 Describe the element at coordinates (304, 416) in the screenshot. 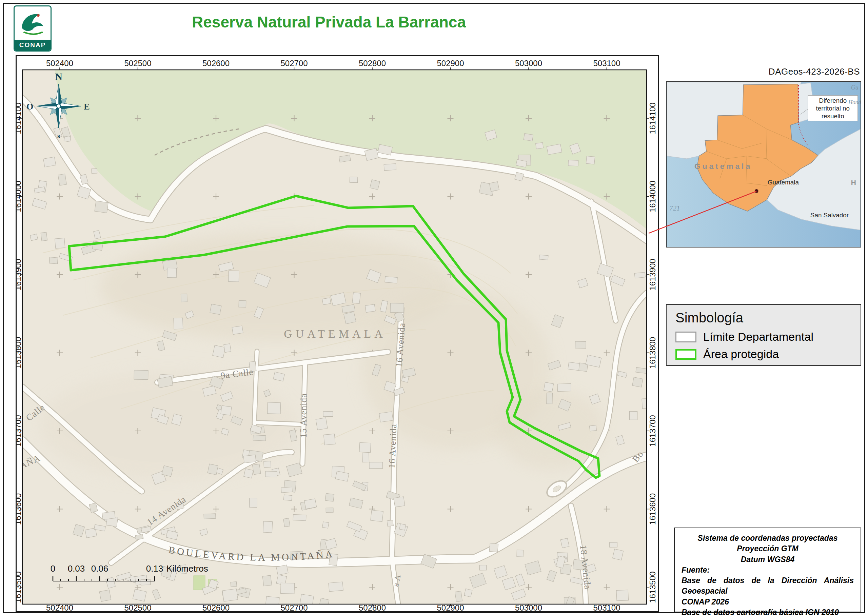

I see `street-label: 15 Avenida` at that location.